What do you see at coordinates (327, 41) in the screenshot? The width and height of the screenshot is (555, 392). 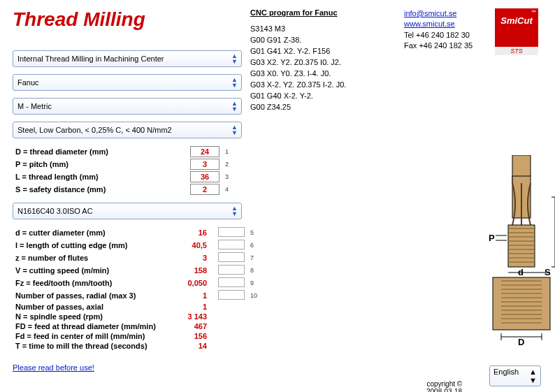 I see `cnc-line: G00 G91 Z-38.` at bounding box center [327, 41].